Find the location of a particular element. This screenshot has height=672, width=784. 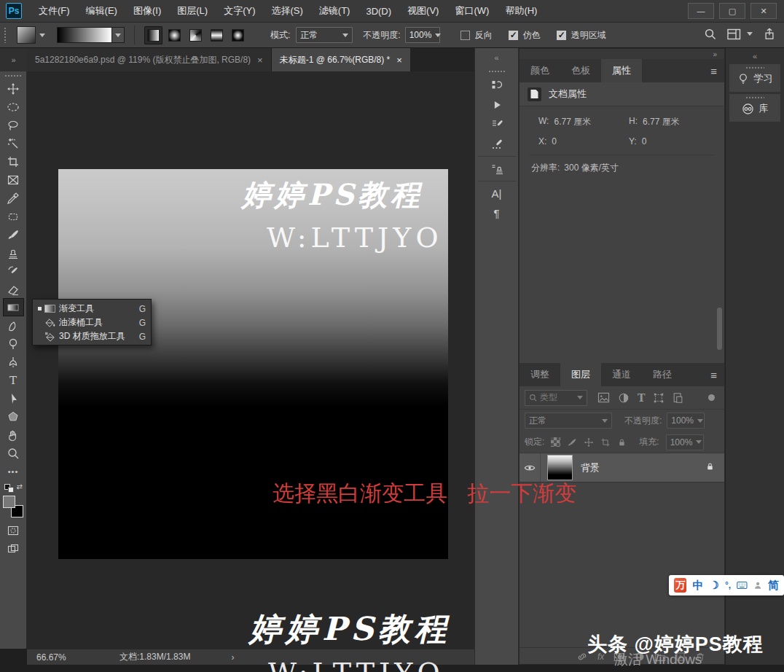

search-icon is located at coordinates (710, 34).